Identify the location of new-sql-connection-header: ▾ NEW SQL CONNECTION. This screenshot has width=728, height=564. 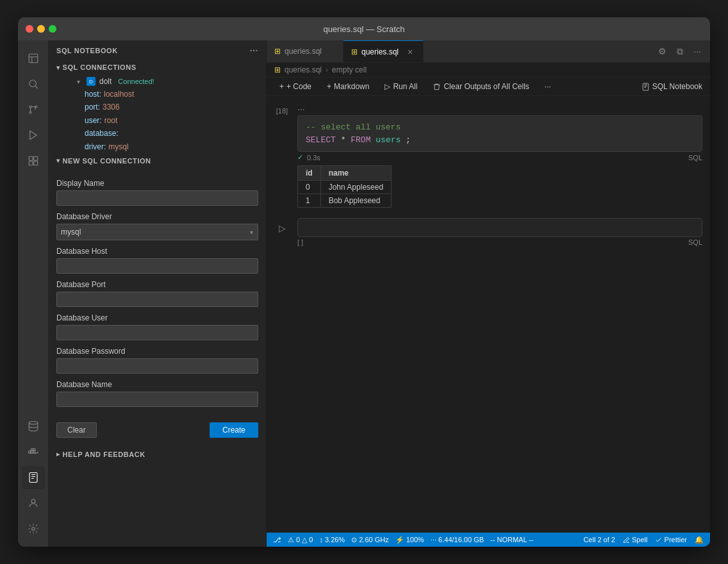
(158, 161).